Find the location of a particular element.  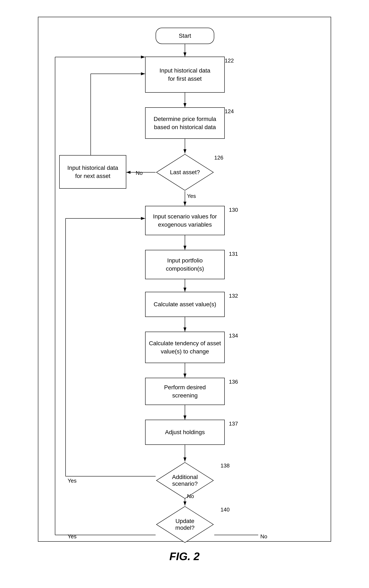

ref-124: 124 is located at coordinates (229, 111).